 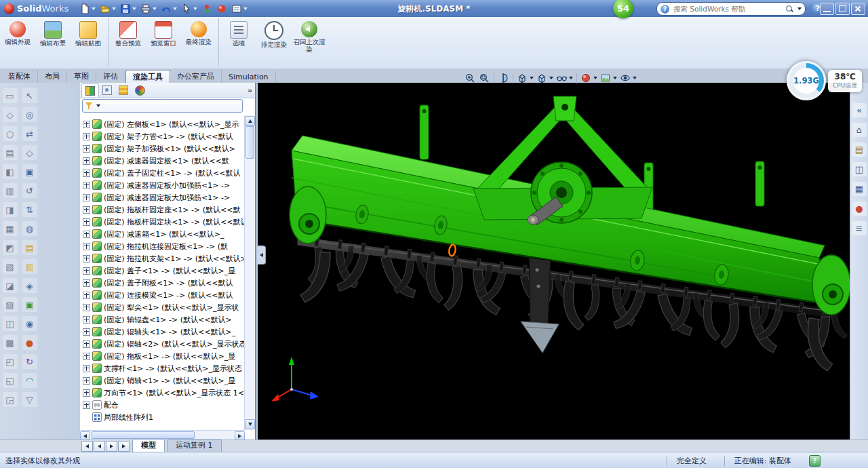 What do you see at coordinates (81, 76) in the screenshot?
I see `tab-sketch: 草图` at bounding box center [81, 76].